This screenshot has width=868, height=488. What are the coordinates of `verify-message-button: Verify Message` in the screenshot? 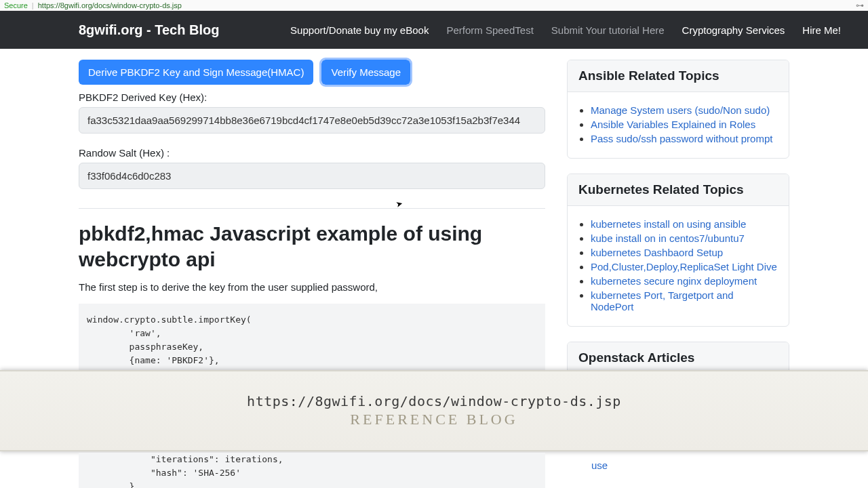 It's located at (366, 72).